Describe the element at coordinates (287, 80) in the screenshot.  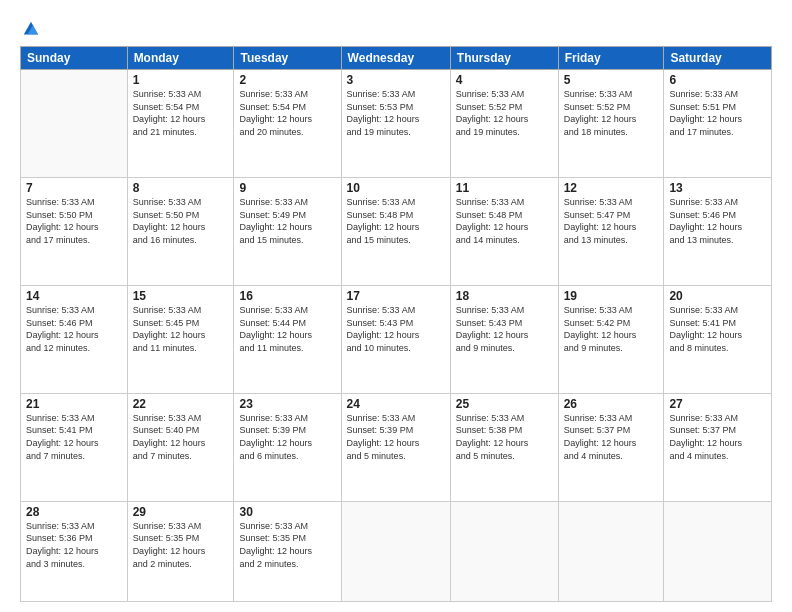
I see `day-number: 2` at that location.